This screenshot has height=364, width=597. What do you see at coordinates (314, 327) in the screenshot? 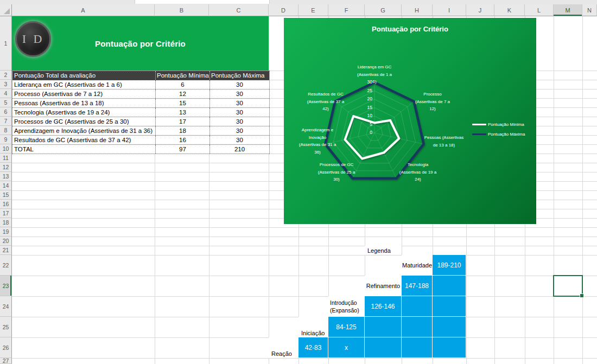
I see `staircase-label: Iniciação` at bounding box center [314, 327].